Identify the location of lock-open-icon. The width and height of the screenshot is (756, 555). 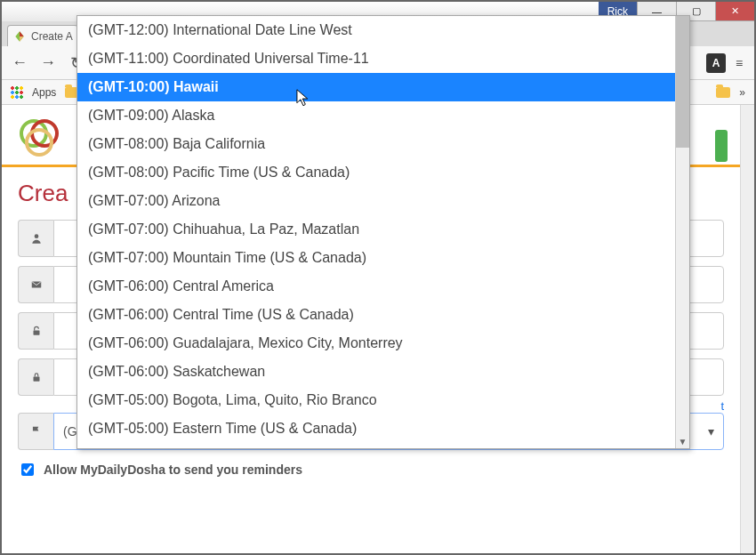
(36, 331).